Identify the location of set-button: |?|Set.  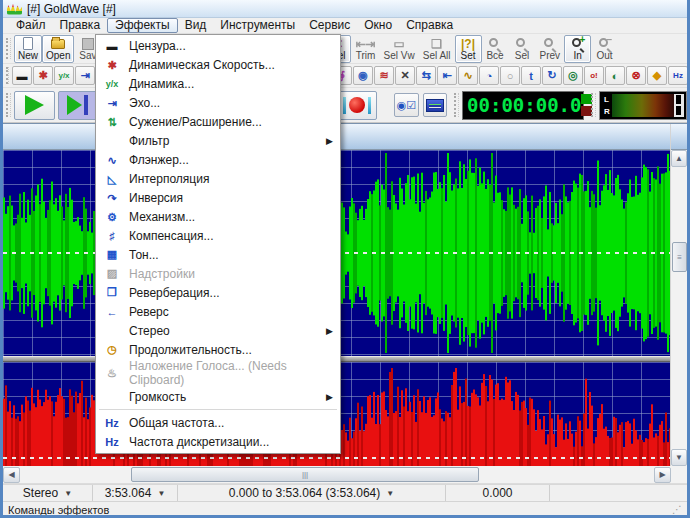
(468, 49).